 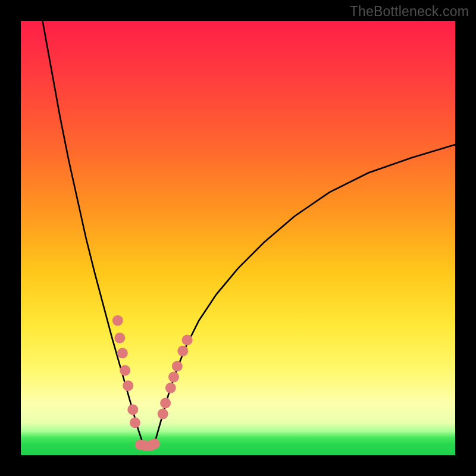 What do you see at coordinates (152, 383) in the screenshot?
I see `marker-group` at bounding box center [152, 383].